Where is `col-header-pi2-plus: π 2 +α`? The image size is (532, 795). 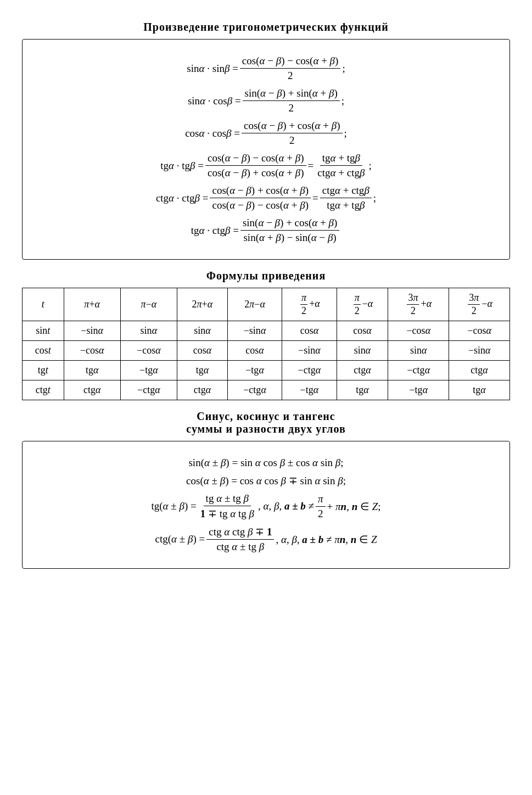
col-header-pi2-plus: π 2 +α is located at coordinates (310, 305).